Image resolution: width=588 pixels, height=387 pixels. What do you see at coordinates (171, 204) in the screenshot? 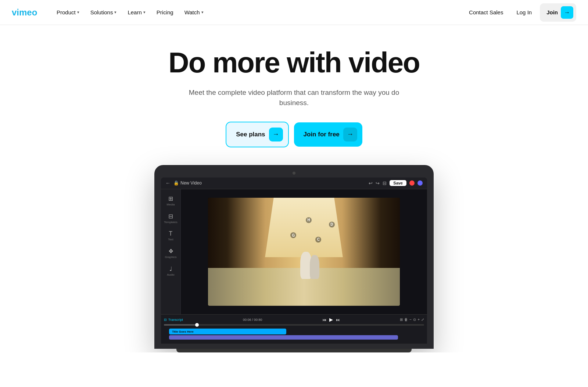
I see `sidebar-label: Media` at bounding box center [171, 204].